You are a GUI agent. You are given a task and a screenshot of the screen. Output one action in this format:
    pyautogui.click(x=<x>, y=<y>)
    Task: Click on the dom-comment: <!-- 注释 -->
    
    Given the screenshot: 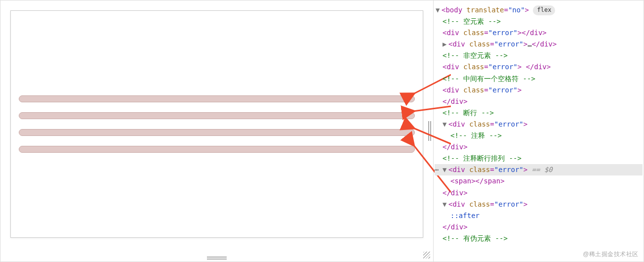 What is the action you would take?
    pyautogui.click(x=539, y=135)
    